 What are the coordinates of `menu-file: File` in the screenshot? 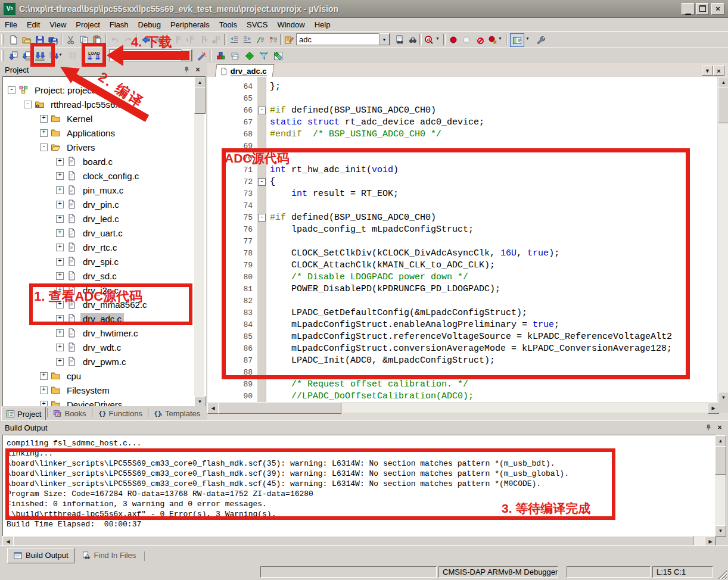 It's located at (11, 25).